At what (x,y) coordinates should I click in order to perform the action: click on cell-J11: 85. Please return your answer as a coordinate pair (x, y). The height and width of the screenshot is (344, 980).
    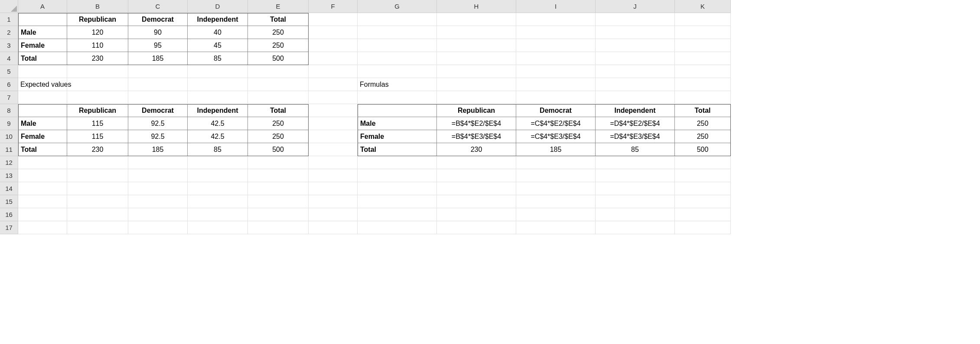
    Looking at the image, I should click on (635, 150).